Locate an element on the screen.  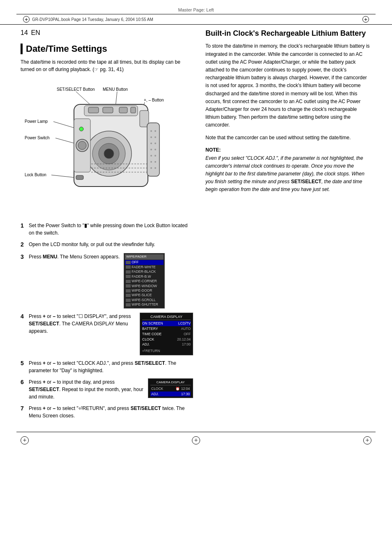
master-page-label: Master Page: Left is located at coordinates (196, 7).